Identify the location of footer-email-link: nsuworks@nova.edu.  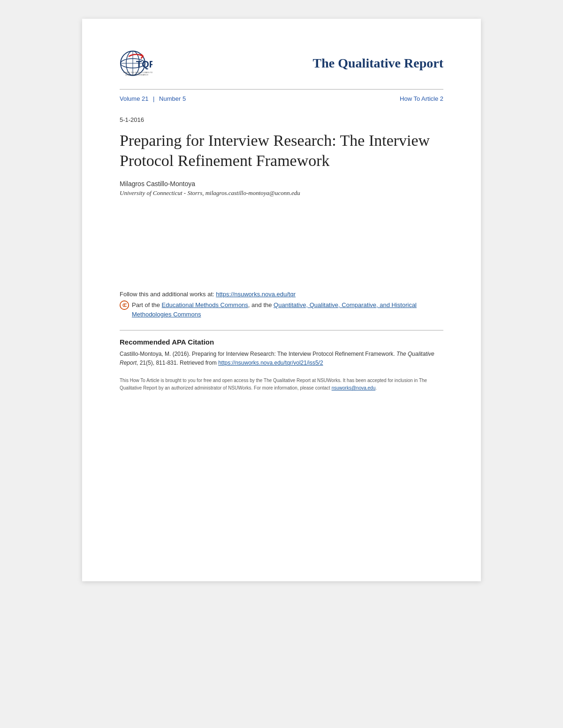
(354, 388).